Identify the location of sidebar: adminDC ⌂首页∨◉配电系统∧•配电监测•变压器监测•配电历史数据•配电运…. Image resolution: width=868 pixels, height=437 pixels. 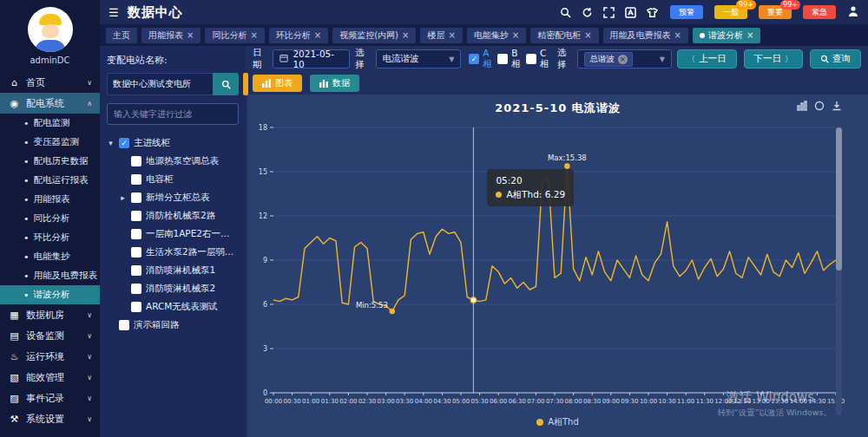
(50, 218).